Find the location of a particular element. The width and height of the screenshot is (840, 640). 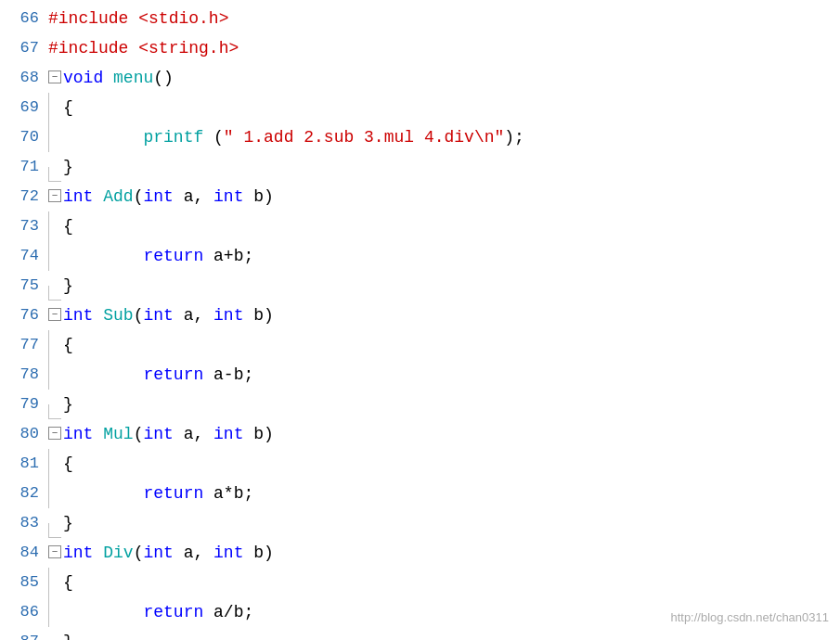

line-number: 67 is located at coordinates (19, 48).